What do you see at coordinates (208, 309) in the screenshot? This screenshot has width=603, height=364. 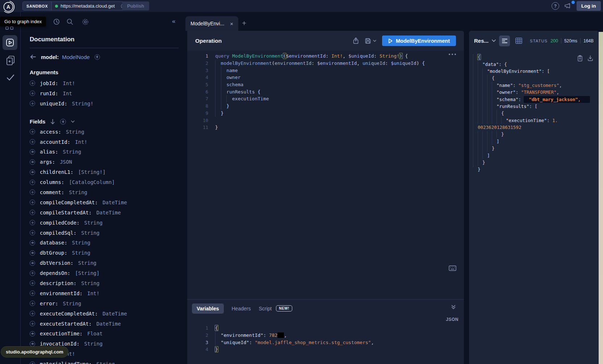 I see `tab-variables: Variables` at bounding box center [208, 309].